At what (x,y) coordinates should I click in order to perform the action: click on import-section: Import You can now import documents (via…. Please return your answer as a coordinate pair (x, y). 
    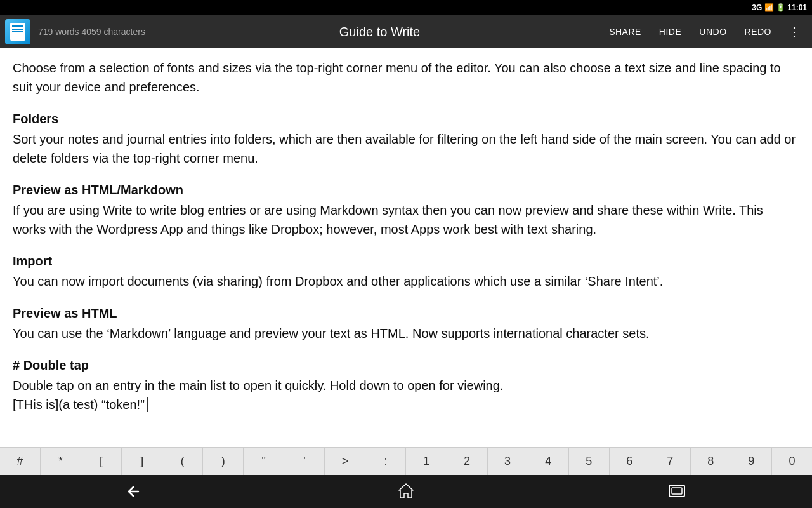
    Looking at the image, I should click on (406, 271).